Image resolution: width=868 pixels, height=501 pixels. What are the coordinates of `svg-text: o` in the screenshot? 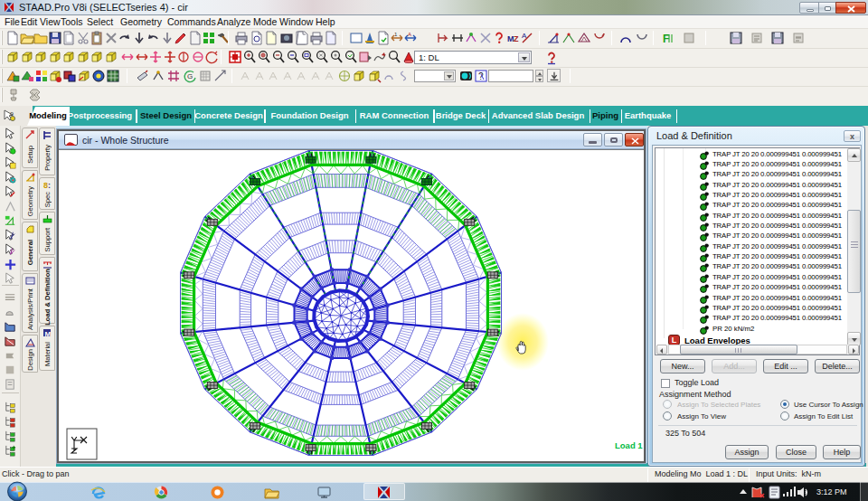 It's located at (12, 114).